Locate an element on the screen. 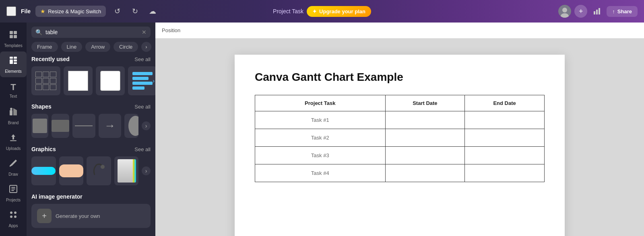 This screenshot has height=236, width=644. task-1-end is located at coordinates (505, 120).